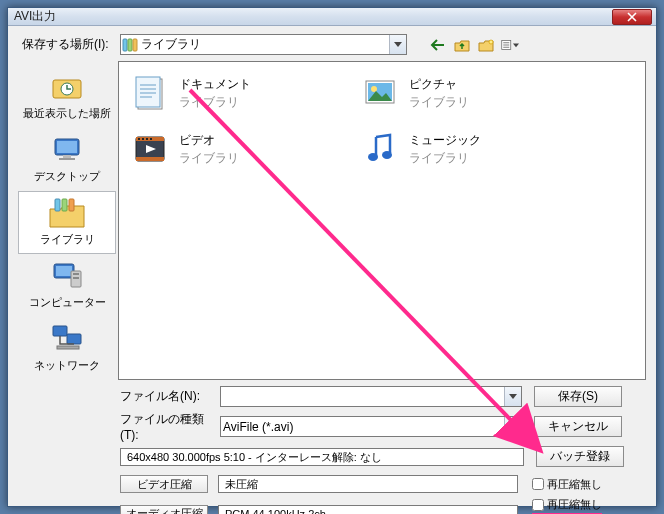  What do you see at coordinates (380, 93) in the screenshot?
I see `pictures-icon` at bounding box center [380, 93].